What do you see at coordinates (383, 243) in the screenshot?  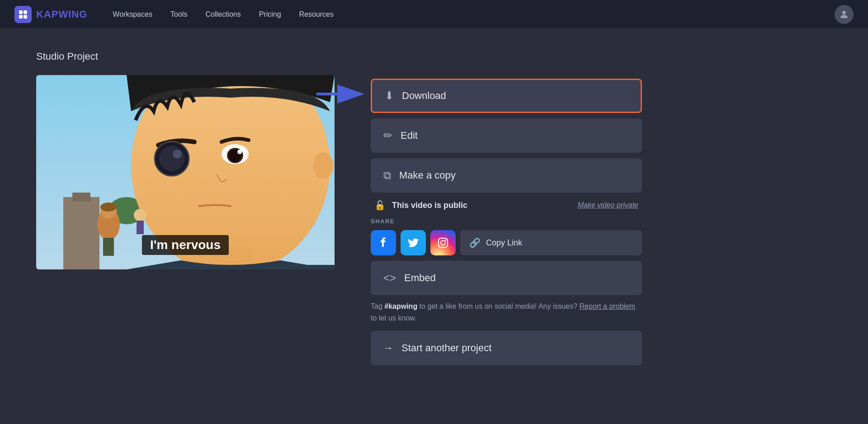 I see `facebook-share-button` at bounding box center [383, 243].